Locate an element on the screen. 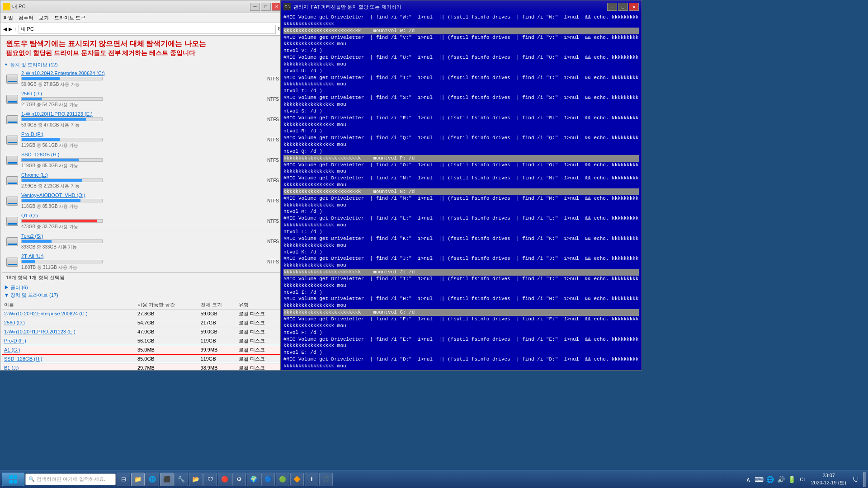 Image resolution: width=868 pixels, height=488 pixels. cmd-line: #MIC Volume get Driveletter | find /i "D… is located at coordinates (461, 363).